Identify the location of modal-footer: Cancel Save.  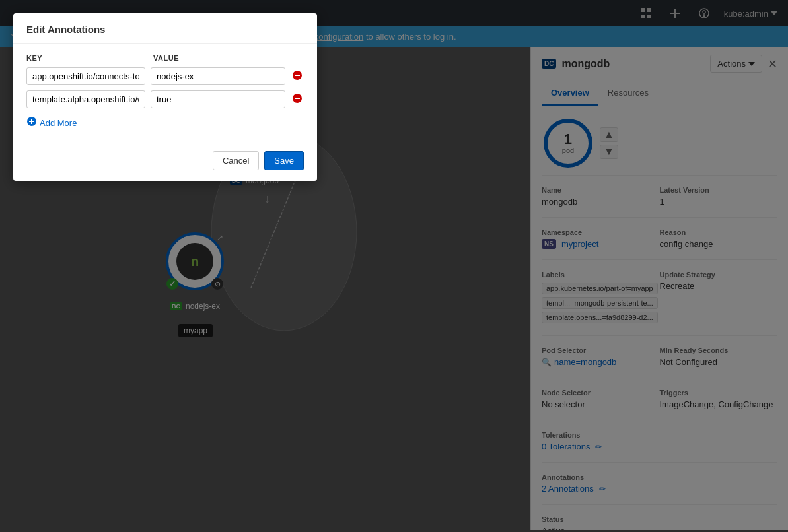
(165, 162).